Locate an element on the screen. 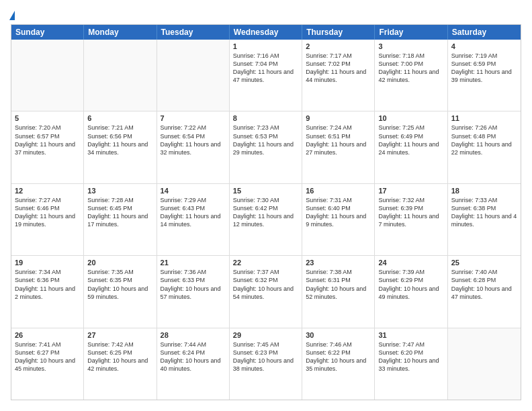  day-cell-23: 23Sunrise: 7:38 AM Sunset: 6:31 PM Dayli… is located at coordinates (339, 291).